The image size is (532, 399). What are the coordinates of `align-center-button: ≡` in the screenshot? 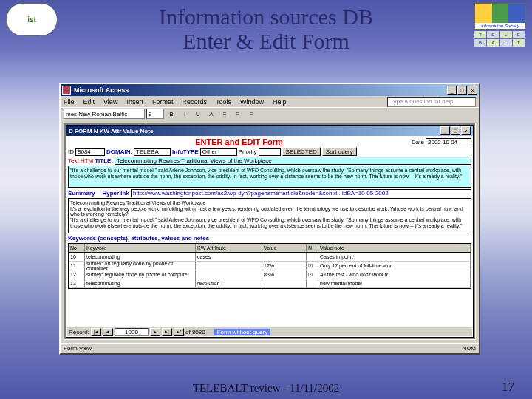 It's located at (238, 114).